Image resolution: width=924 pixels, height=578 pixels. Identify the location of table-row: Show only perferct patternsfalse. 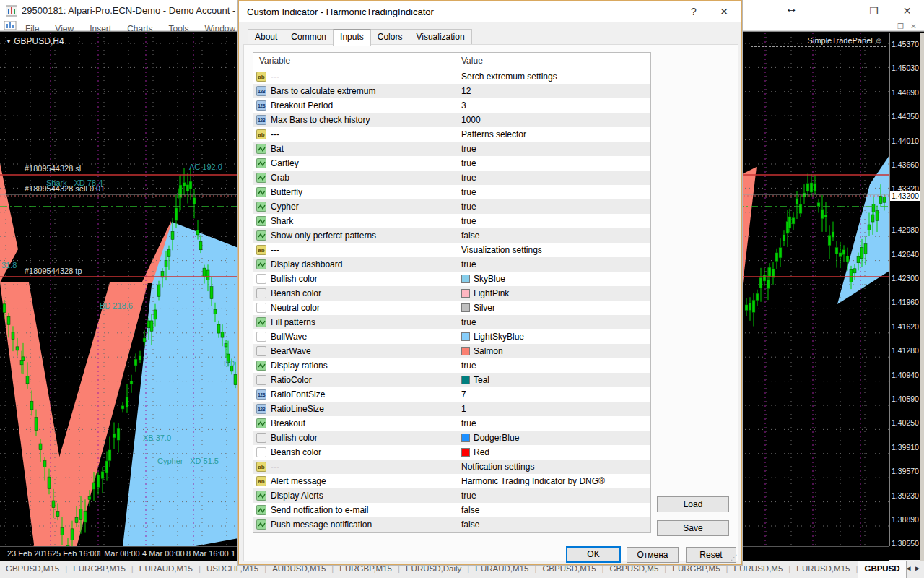
(452, 236).